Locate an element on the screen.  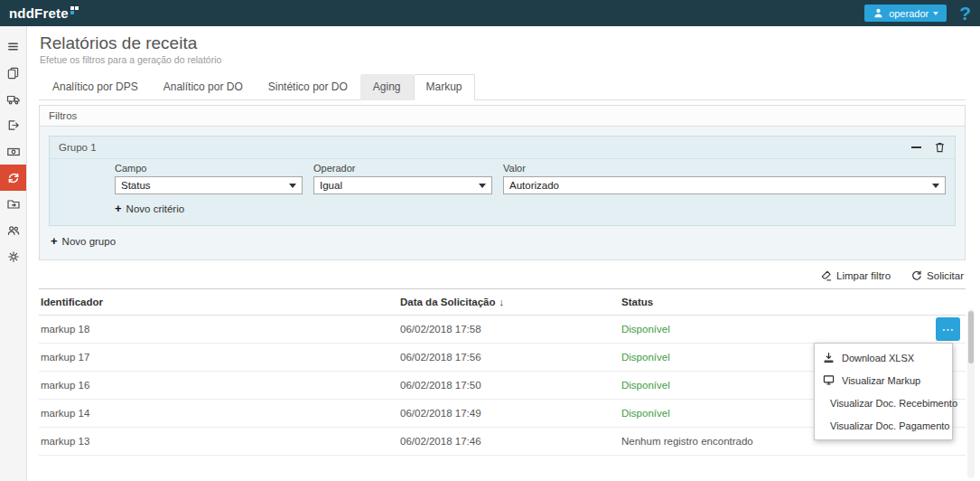
operador-select: Igual is located at coordinates (403, 185).